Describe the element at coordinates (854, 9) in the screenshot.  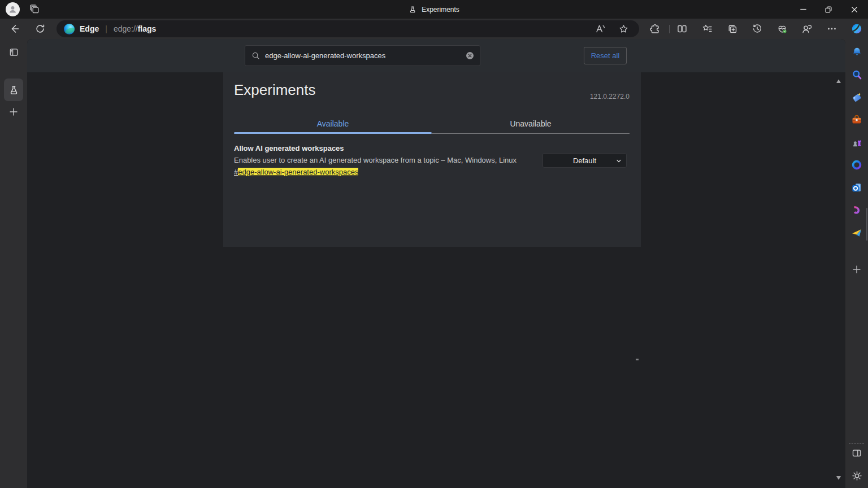
I see `close-button` at that location.